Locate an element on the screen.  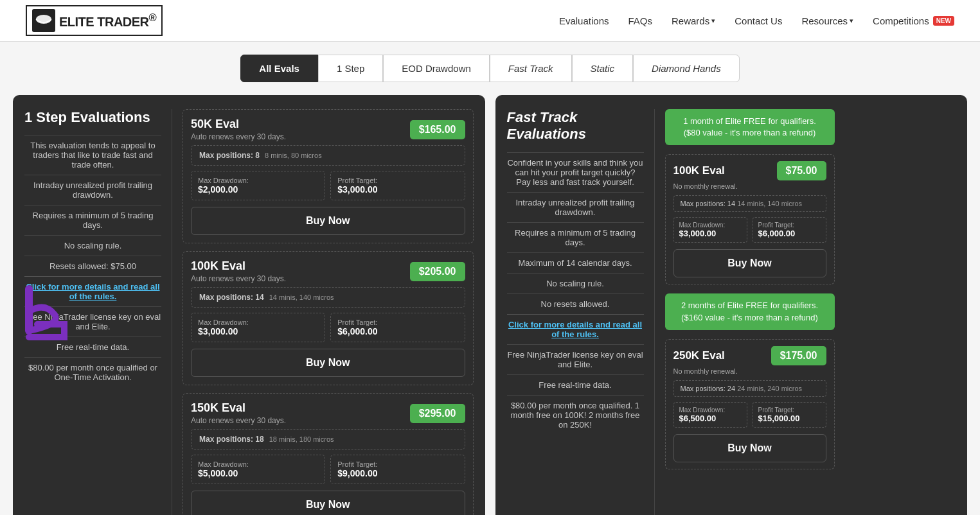
feature-item: Requires a minimum of 5 trading days. is located at coordinates (93, 220).